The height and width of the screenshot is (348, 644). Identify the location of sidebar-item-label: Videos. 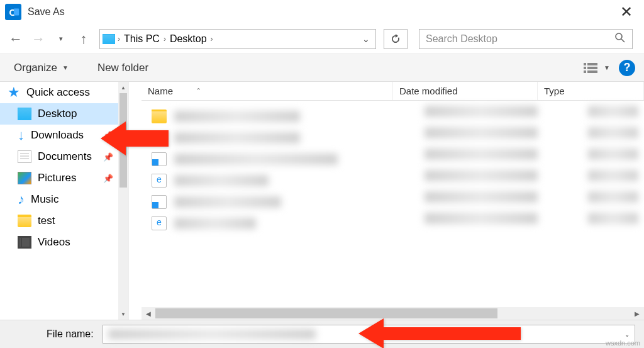
(54, 242).